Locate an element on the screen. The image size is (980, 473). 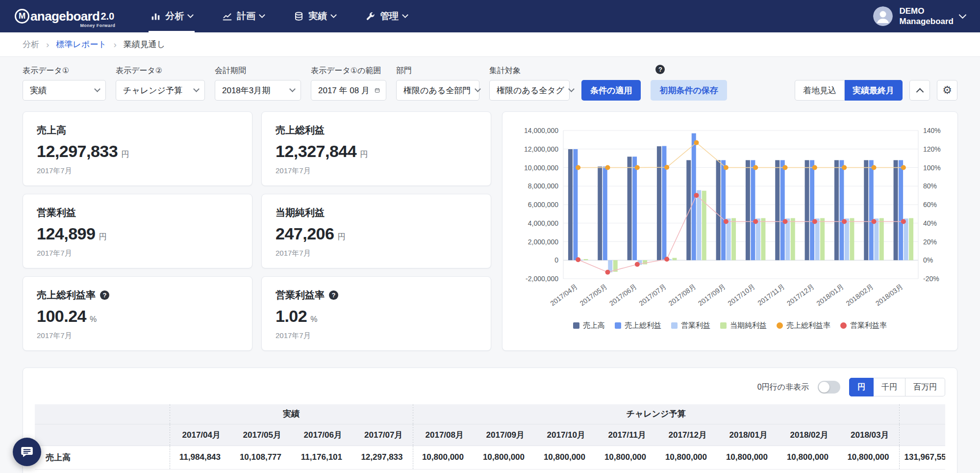
department-select: 権限のある全部門 is located at coordinates (438, 90).